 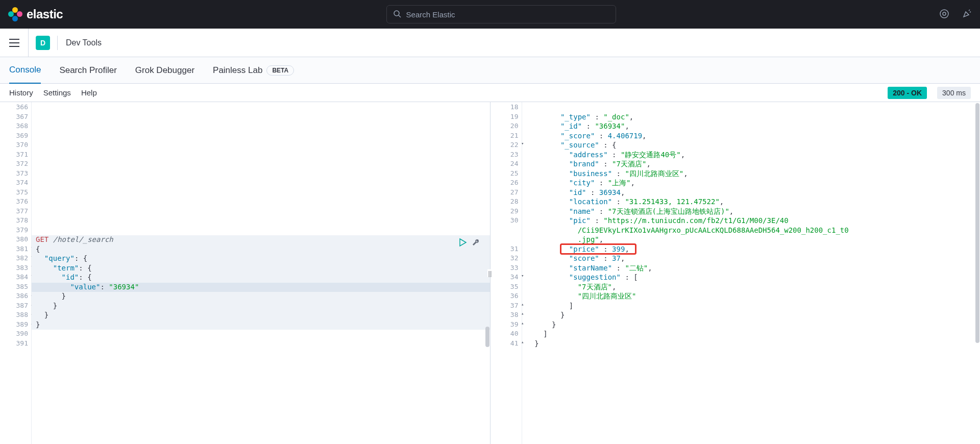 What do you see at coordinates (977, 273) in the screenshot?
I see `response-scrollbar` at bounding box center [977, 273].